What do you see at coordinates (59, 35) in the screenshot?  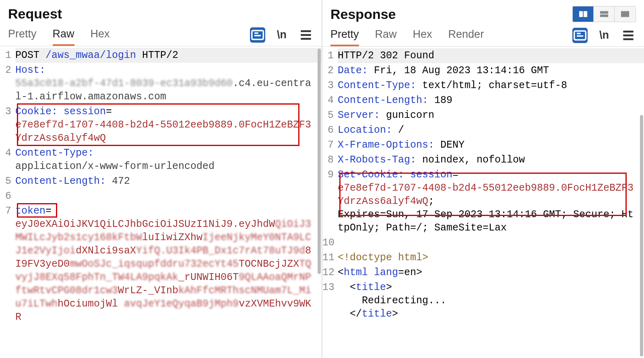 I see `request-tabs: Pretty Raw Hex` at bounding box center [59, 35].